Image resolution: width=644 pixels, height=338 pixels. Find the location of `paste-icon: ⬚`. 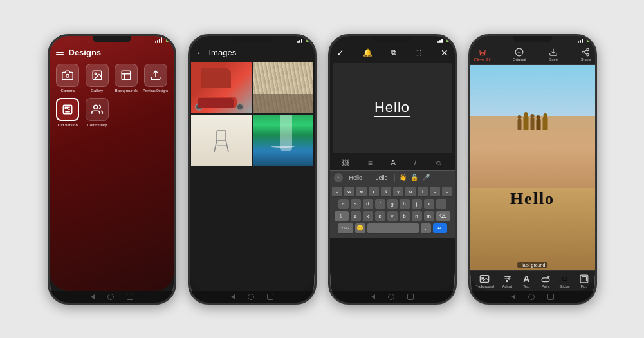

paste-icon: ⬚ is located at coordinates (418, 53).